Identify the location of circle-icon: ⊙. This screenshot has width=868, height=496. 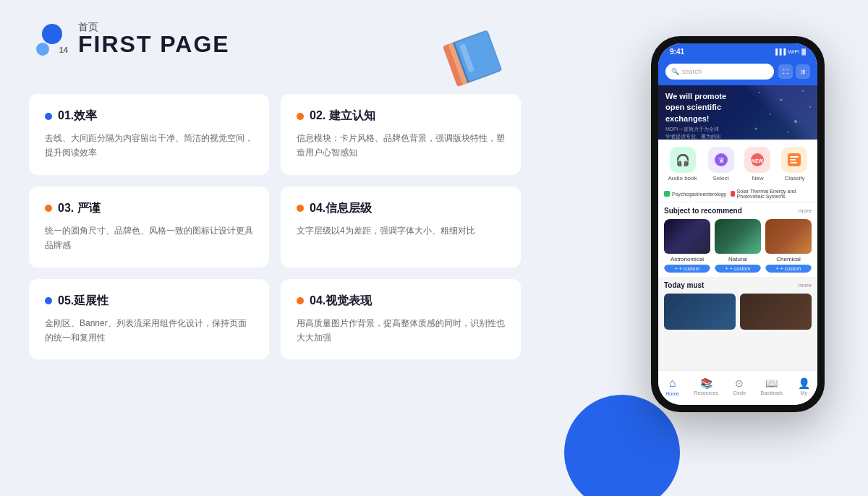
(739, 383).